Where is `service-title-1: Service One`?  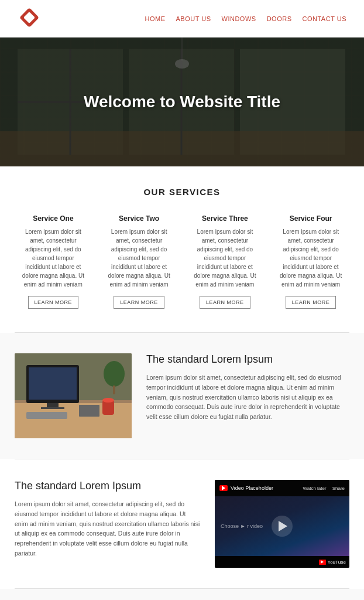 service-title-1: Service One is located at coordinates (53, 219).